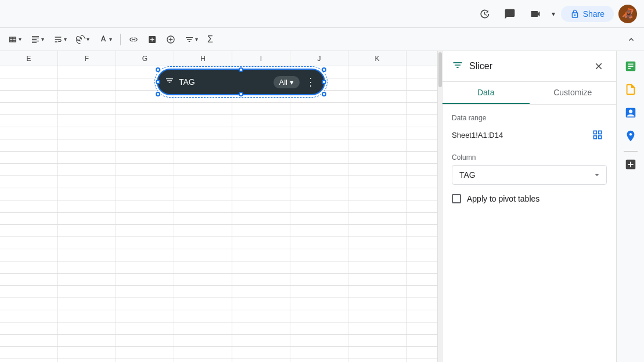 This screenshot has height=362, width=644. What do you see at coordinates (631, 66) in the screenshot?
I see `sheets-addon-icon` at bounding box center [631, 66].